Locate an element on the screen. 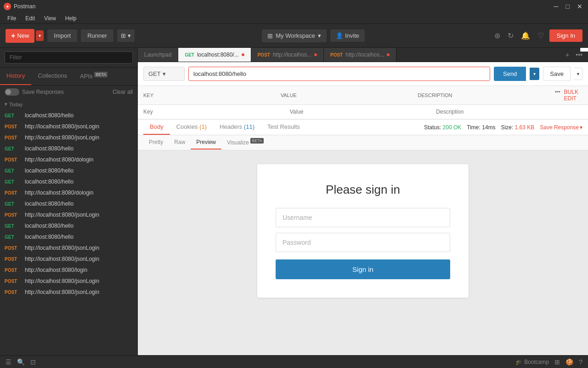  menu-edit: Edit is located at coordinates (30, 18).